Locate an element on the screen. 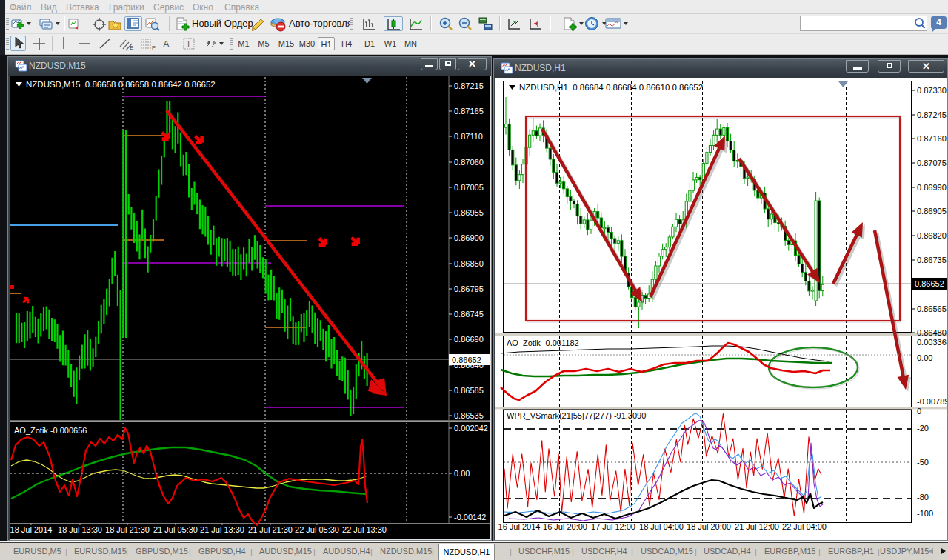 This screenshot has width=948, height=560. svg-text: 18 Jul 21:30 is located at coordinates (127, 530).